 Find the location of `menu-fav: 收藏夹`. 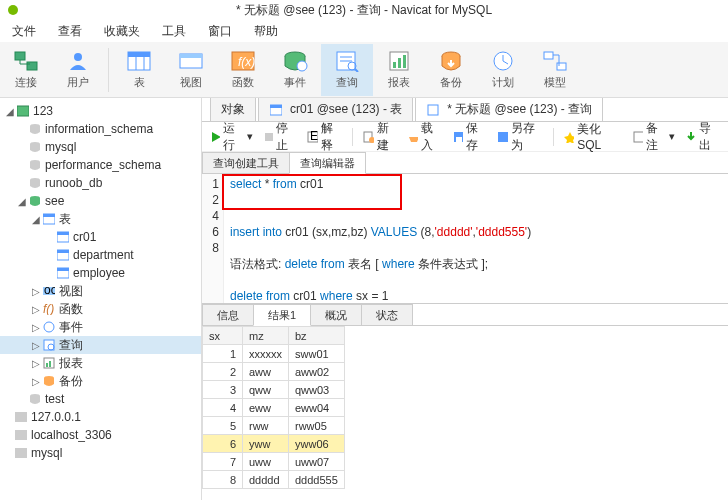

menu-fav: 收藏夹 is located at coordinates (122, 32).